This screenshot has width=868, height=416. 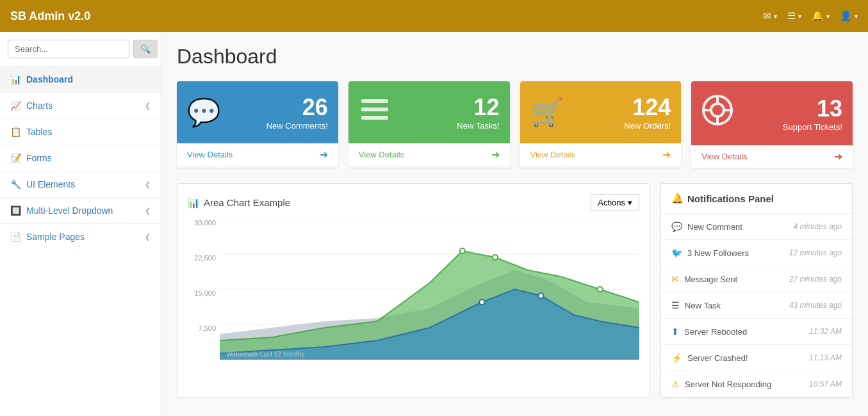 I want to click on comments-icon: 💬, so click(x=204, y=113).